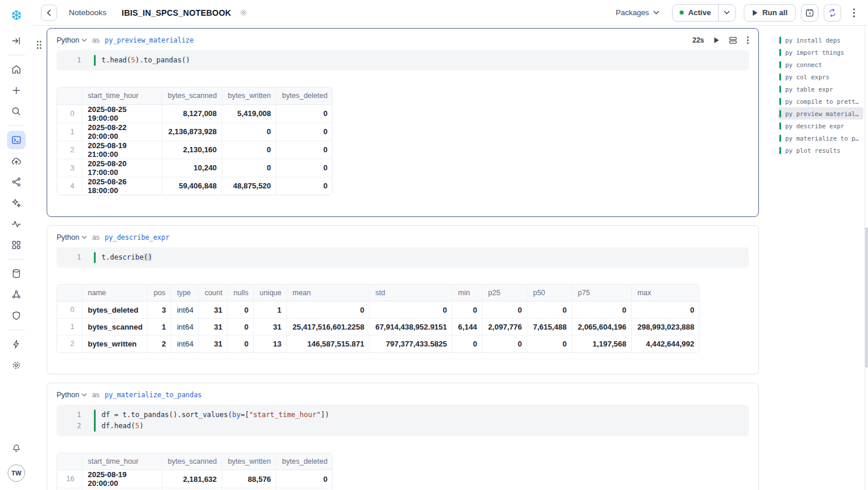 The height and width of the screenshot is (490, 868). What do you see at coordinates (16, 41) in the screenshot?
I see `collapse-sidebar-icon` at bounding box center [16, 41].